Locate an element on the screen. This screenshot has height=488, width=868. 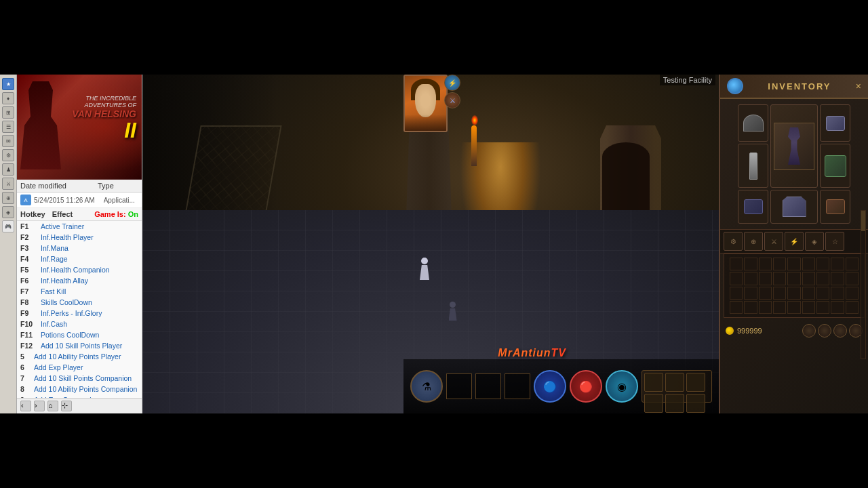
ring-slot is located at coordinates (753, 207).